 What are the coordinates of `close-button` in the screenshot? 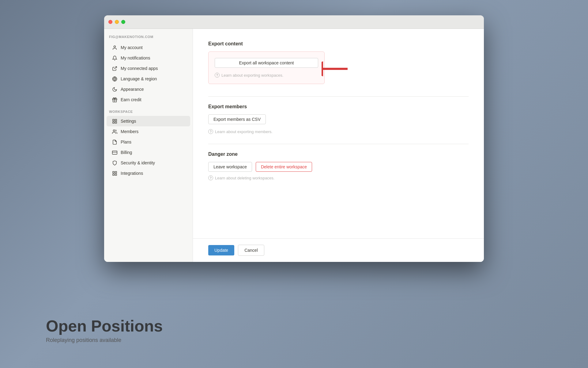 It's located at (110, 22).